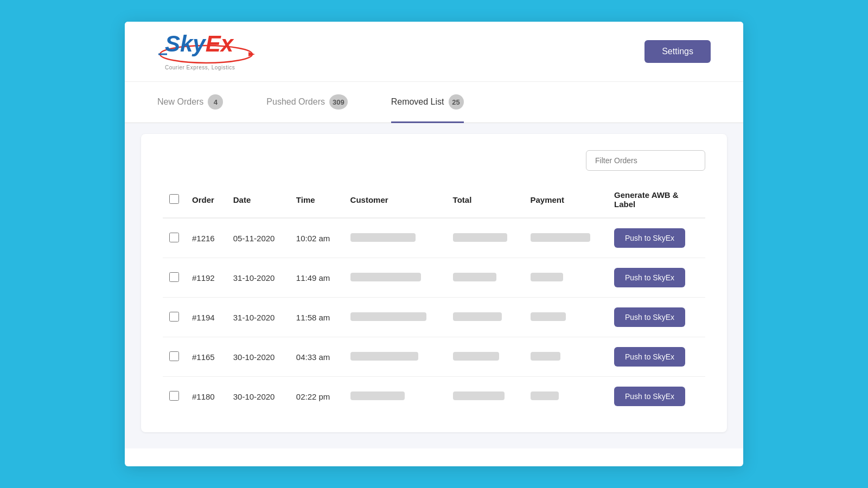 The image size is (868, 488). What do you see at coordinates (215, 102) in the screenshot?
I see `tab-new-orders-badge: 4` at bounding box center [215, 102].